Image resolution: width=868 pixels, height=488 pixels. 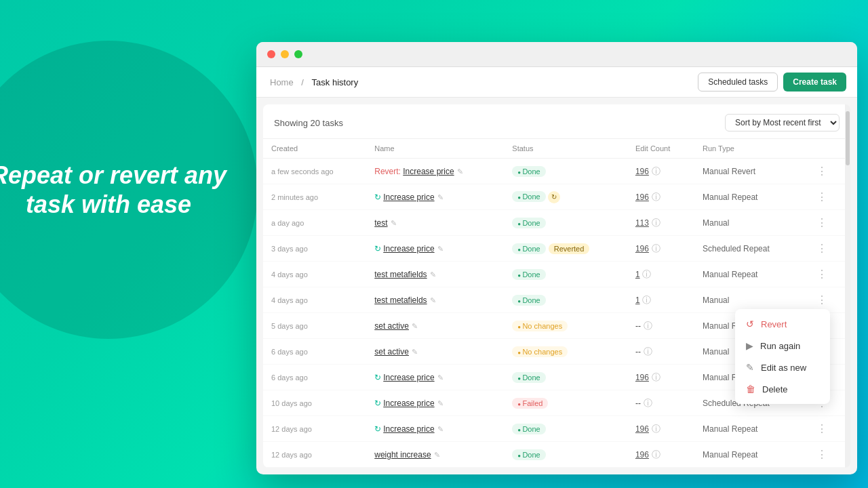 I want to click on cell-edit-count: 113 ⓘ, so click(x=660, y=223).